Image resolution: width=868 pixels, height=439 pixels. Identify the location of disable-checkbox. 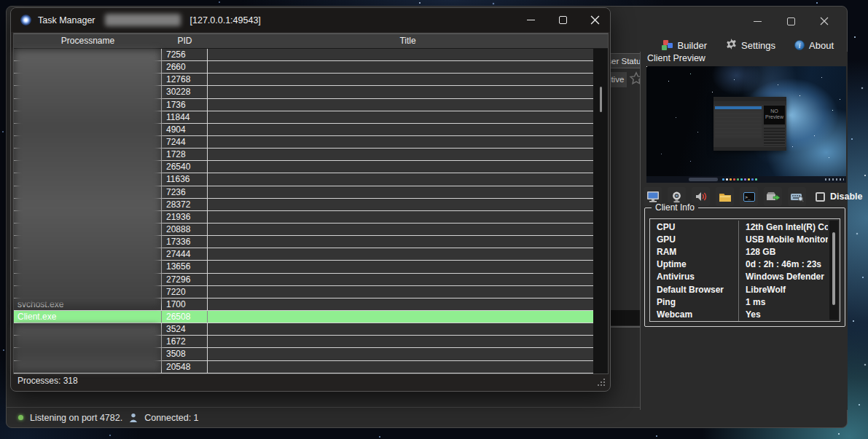
(821, 197).